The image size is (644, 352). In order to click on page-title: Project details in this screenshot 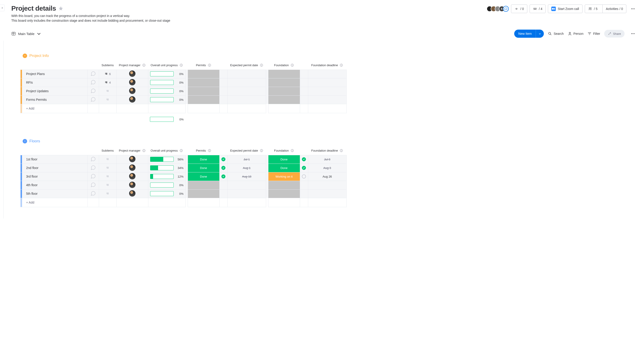, I will do `click(34, 8)`.